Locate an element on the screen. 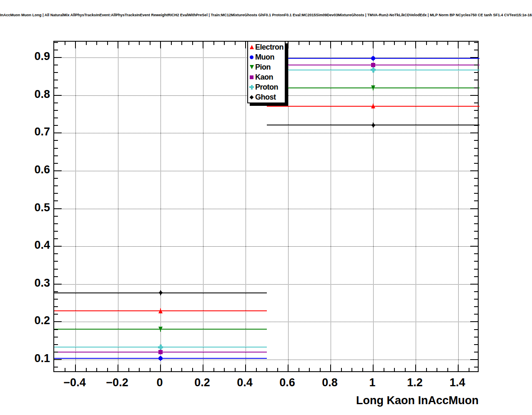 This screenshot has height=415, width=532. circle-marker-icon is located at coordinates (373, 58).